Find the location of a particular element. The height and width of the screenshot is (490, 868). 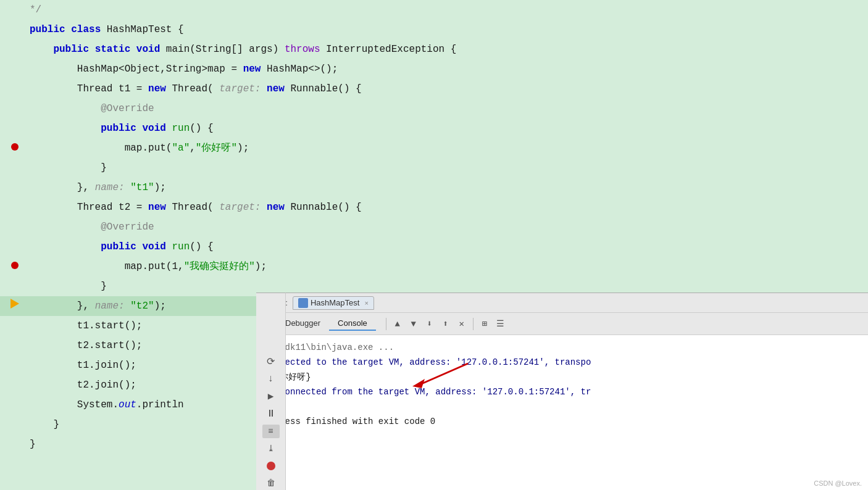

clear-icon: ✕ is located at coordinates (462, 324).